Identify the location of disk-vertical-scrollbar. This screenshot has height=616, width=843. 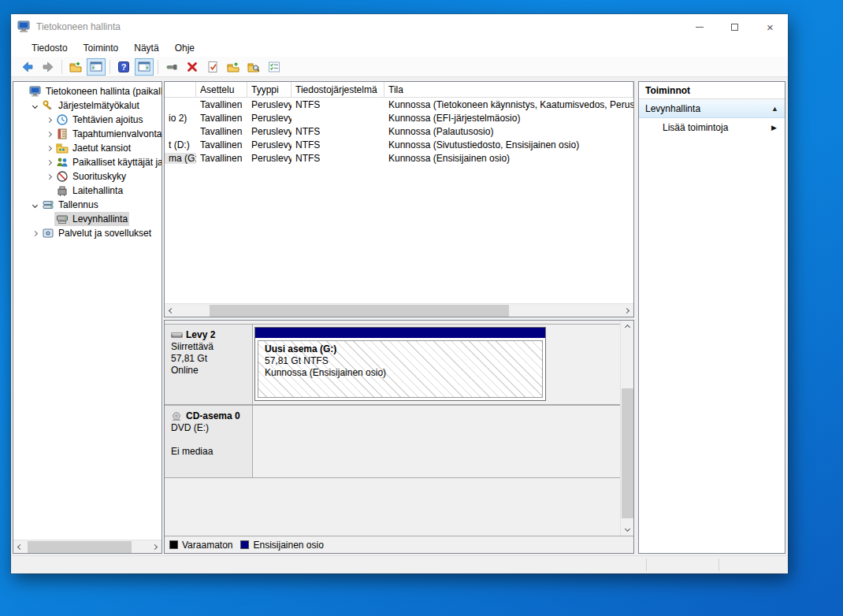
(627, 429).